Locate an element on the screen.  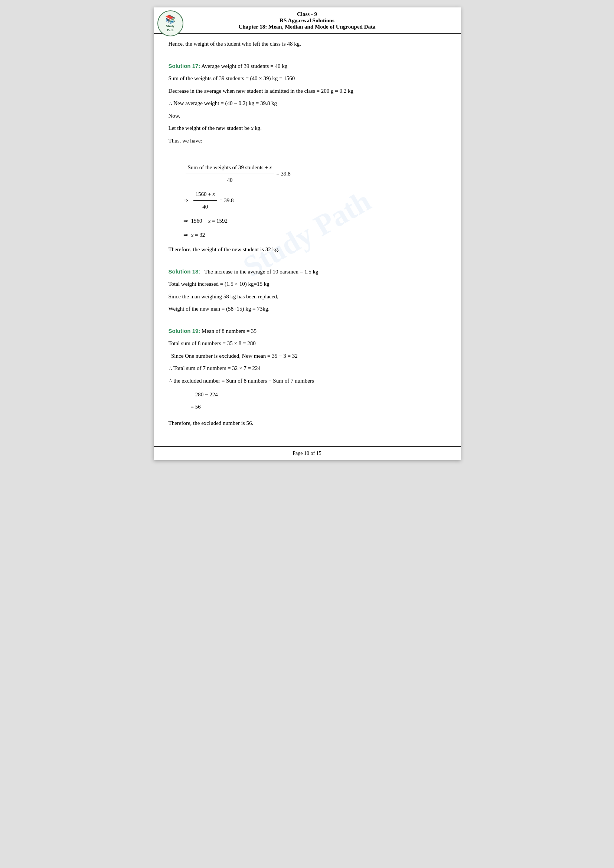
eq1-text: 1560 + x = 1592 is located at coordinates (209, 221).